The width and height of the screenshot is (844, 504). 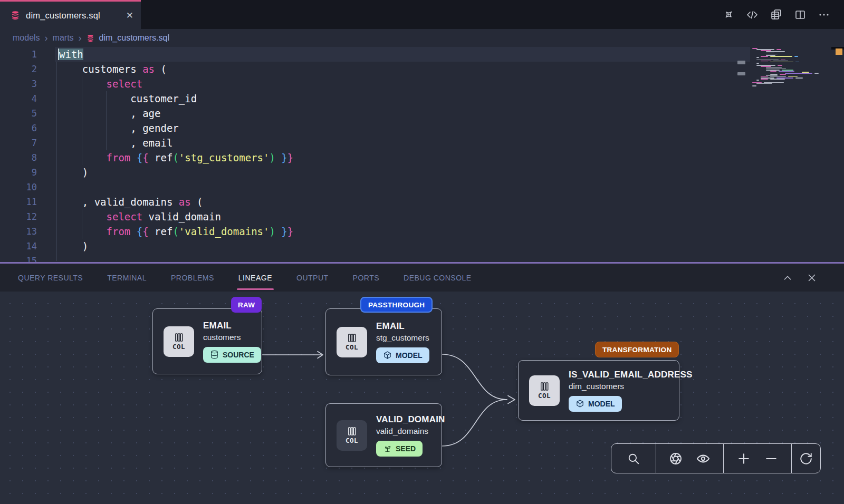 I want to click on cube-icon, so click(x=580, y=404).